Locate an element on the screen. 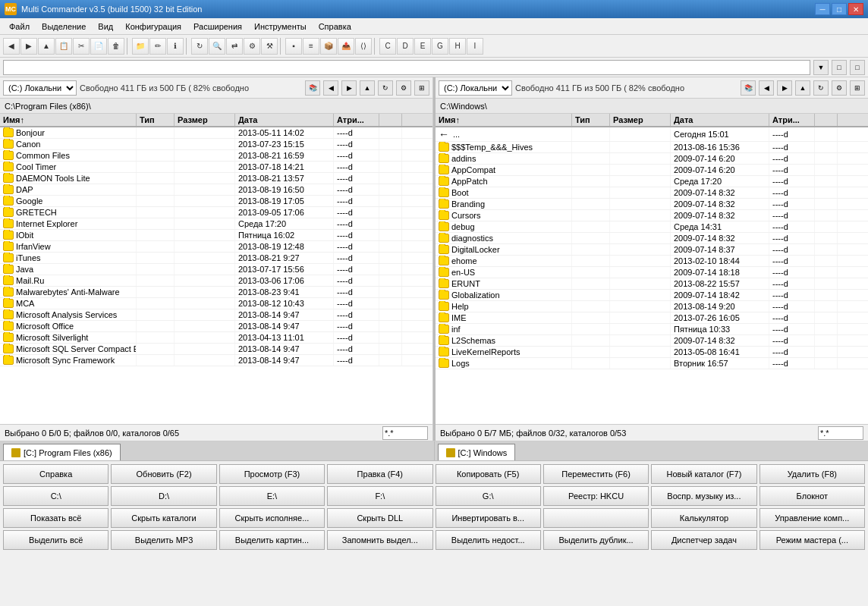 This screenshot has height=606, width=868. right-file-row: IME 2013-07-26 16:05 ----d is located at coordinates (652, 319).